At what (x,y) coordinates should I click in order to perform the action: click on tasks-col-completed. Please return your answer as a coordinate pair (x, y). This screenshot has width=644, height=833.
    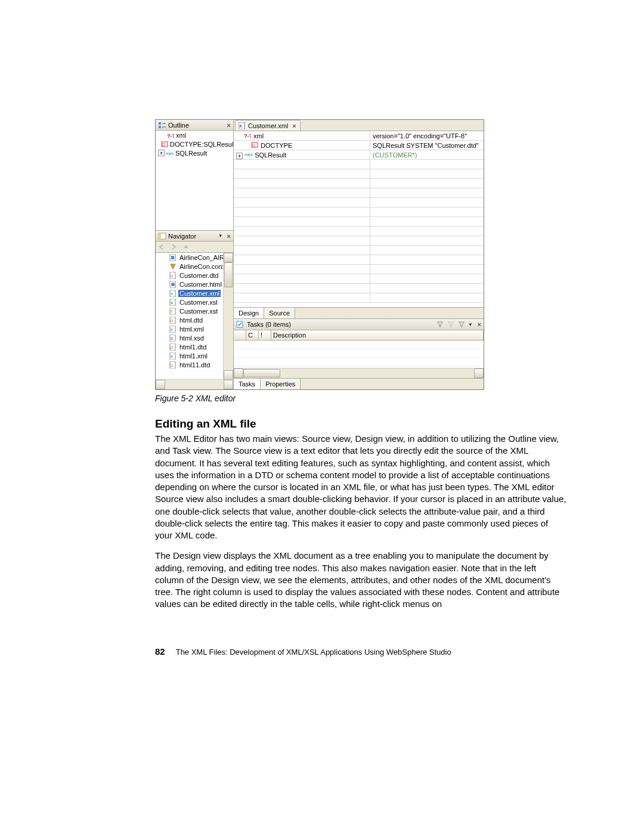
    Looking at the image, I should click on (240, 335).